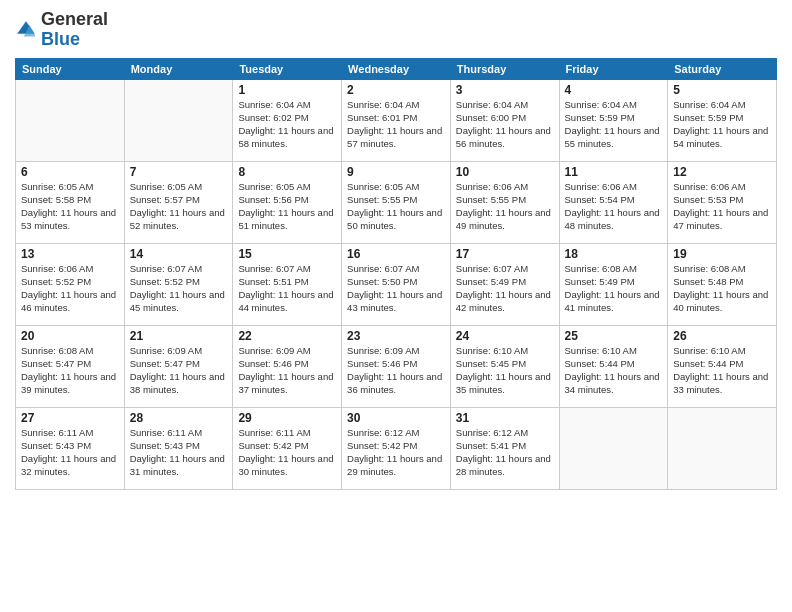  What do you see at coordinates (505, 172) in the screenshot?
I see `day-number: 10` at bounding box center [505, 172].